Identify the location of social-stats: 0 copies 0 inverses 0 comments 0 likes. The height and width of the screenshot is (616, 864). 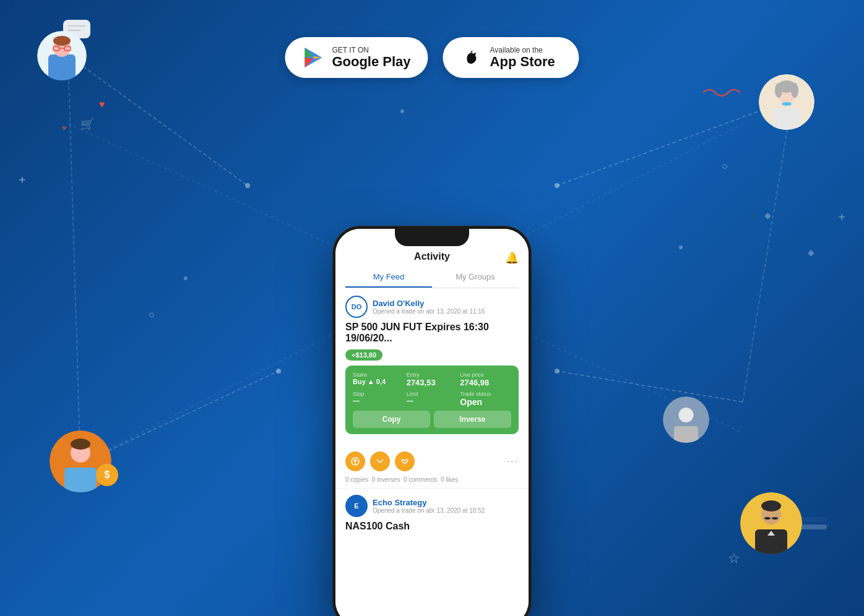
(432, 482).